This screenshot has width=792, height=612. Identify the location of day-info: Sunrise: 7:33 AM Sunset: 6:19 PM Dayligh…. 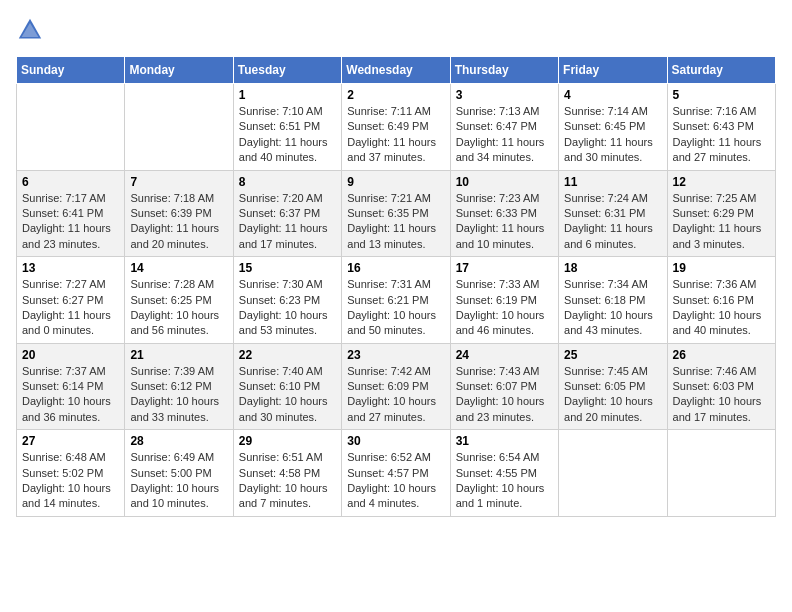
(504, 308).